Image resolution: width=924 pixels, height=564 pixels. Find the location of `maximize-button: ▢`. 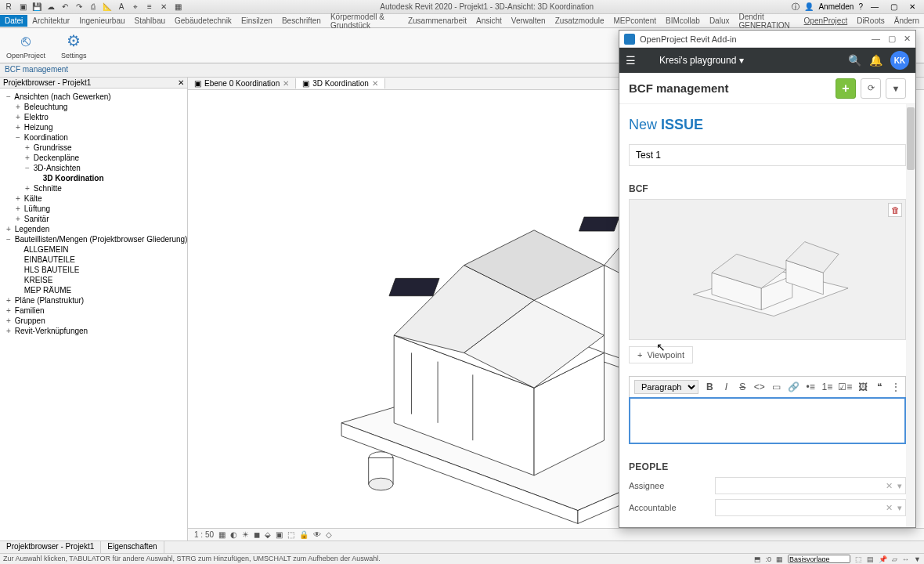

maximize-button: ▢ is located at coordinates (893, 6).